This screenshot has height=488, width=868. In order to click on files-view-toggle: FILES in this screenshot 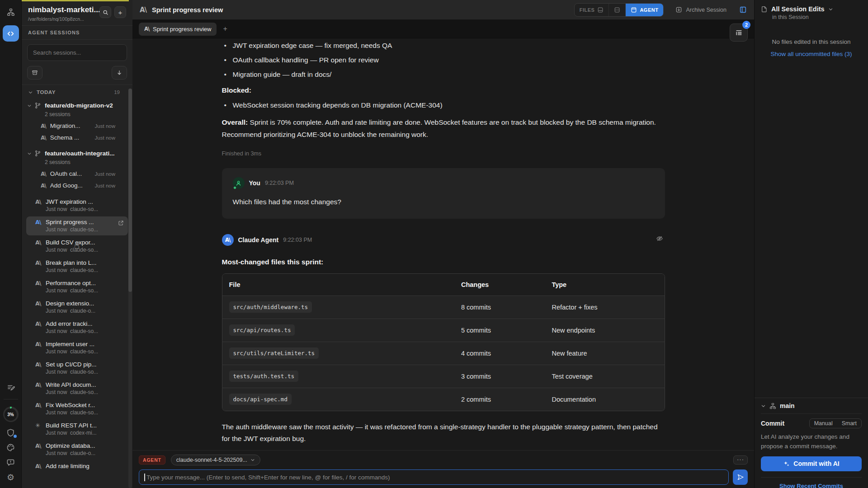, I will do `click(592, 10)`.